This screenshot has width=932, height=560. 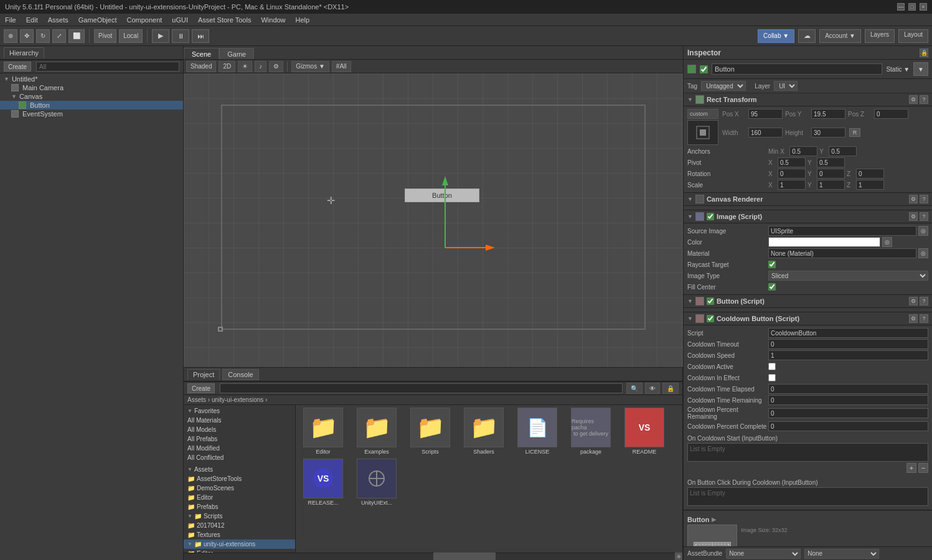 What do you see at coordinates (911, 468) in the screenshot?
I see `cooldown-start-add-btn: +` at bounding box center [911, 468].